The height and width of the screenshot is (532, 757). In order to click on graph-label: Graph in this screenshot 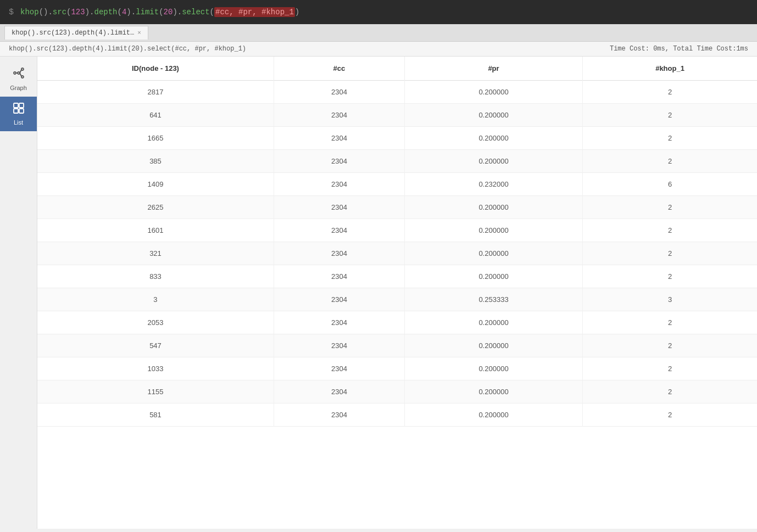, I will do `click(19, 88)`.